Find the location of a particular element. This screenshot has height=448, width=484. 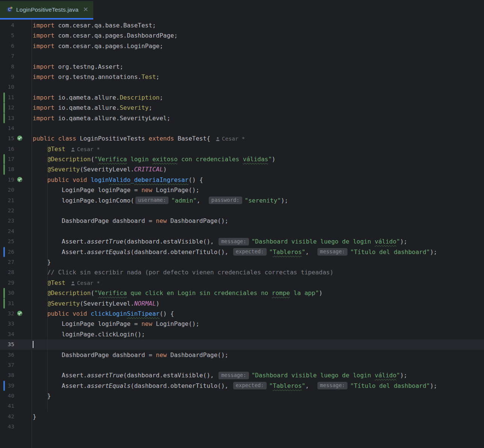

gutter: 17 is located at coordinates (16, 159).